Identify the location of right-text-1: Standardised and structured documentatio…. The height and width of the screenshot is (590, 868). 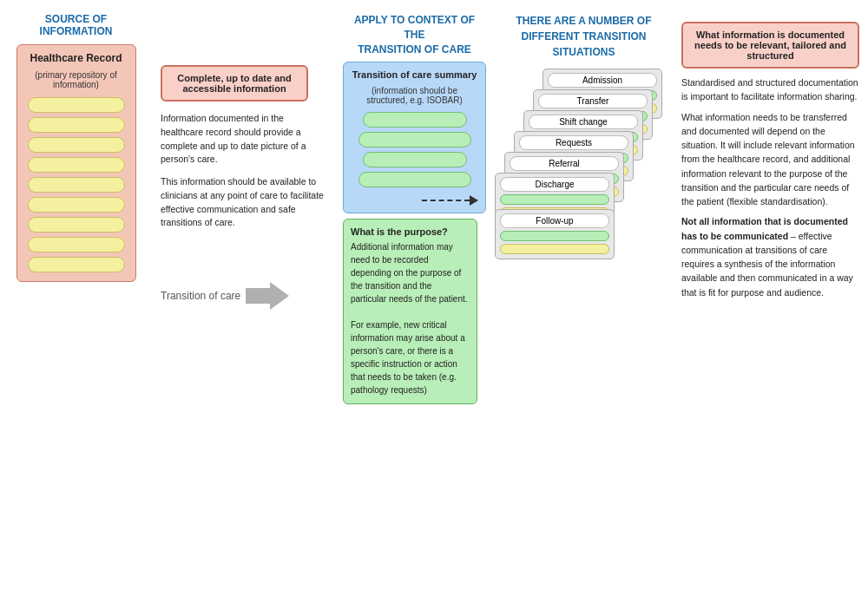
(771, 90).